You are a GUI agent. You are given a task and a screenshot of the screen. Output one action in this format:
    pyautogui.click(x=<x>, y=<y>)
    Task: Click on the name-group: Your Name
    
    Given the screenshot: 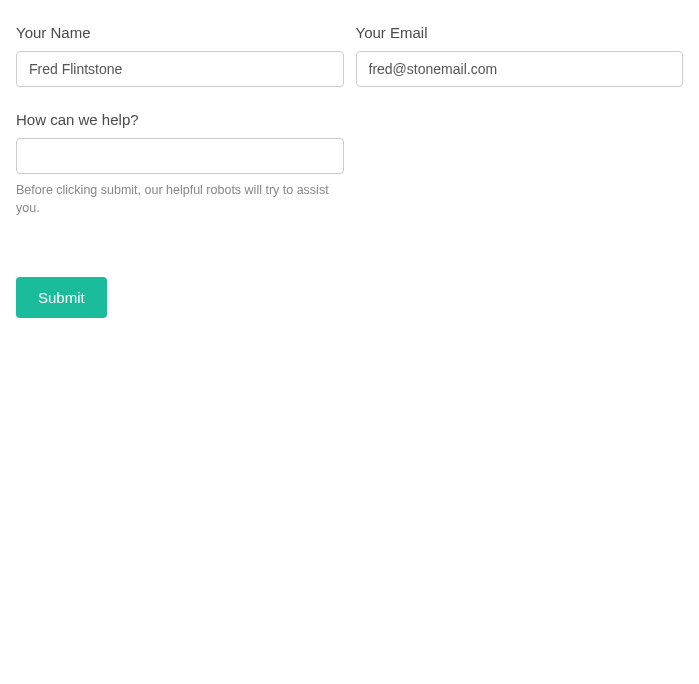 What is the action you would take?
    pyautogui.click(x=180, y=56)
    